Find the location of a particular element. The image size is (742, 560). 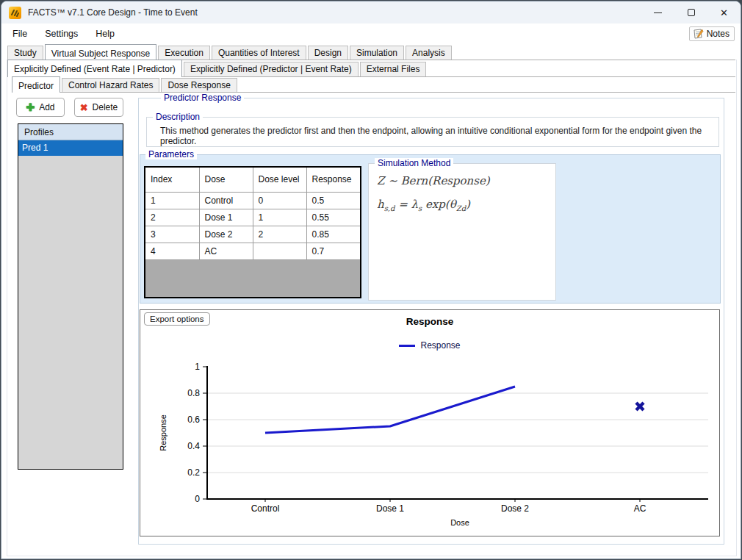

param-cell: 0.55 is located at coordinates (334, 218).